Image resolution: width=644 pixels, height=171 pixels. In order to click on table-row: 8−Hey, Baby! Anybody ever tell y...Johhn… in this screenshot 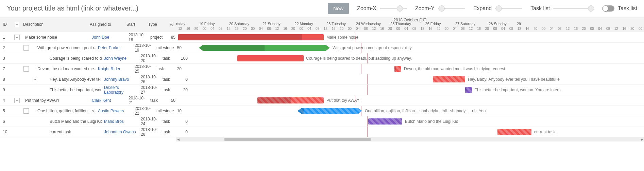, I will do `click(322, 79)`.